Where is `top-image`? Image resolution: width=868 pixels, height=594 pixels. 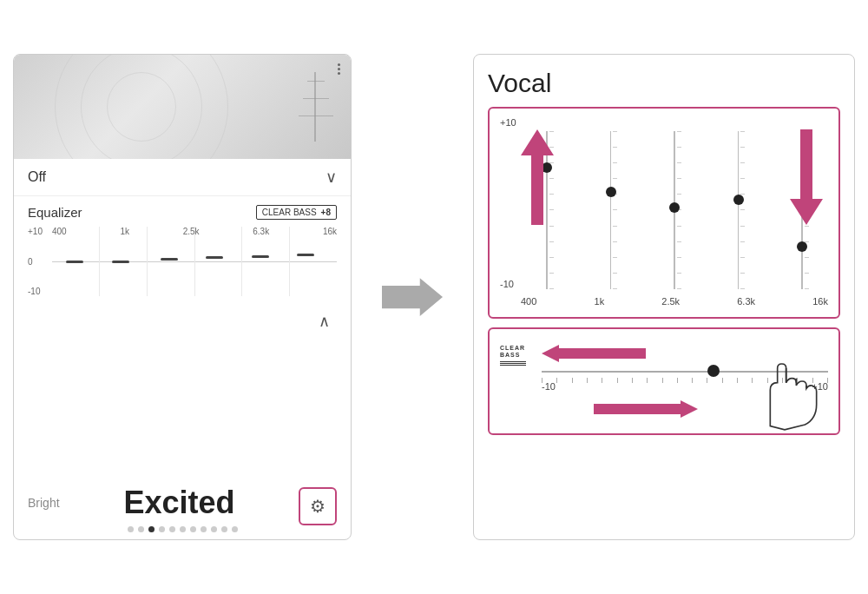 top-image is located at coordinates (182, 107).